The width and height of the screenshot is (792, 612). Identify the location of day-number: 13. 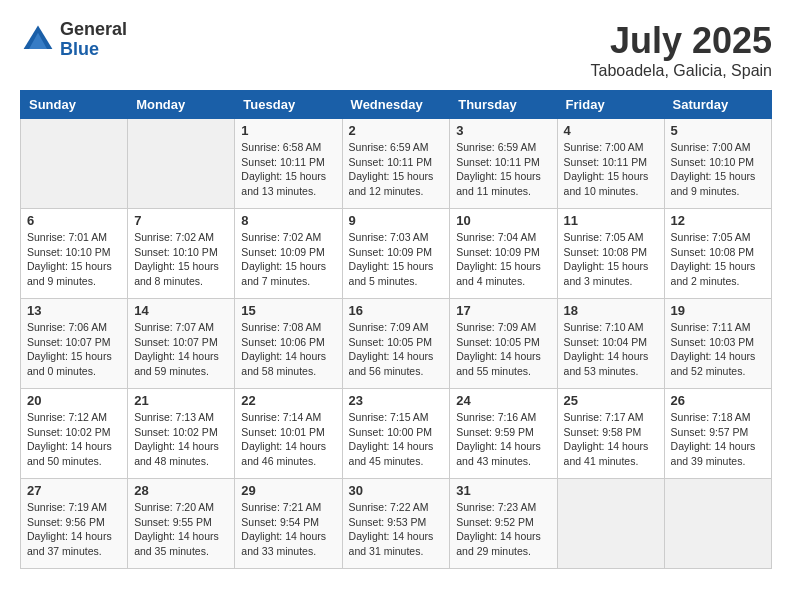
(74, 310).